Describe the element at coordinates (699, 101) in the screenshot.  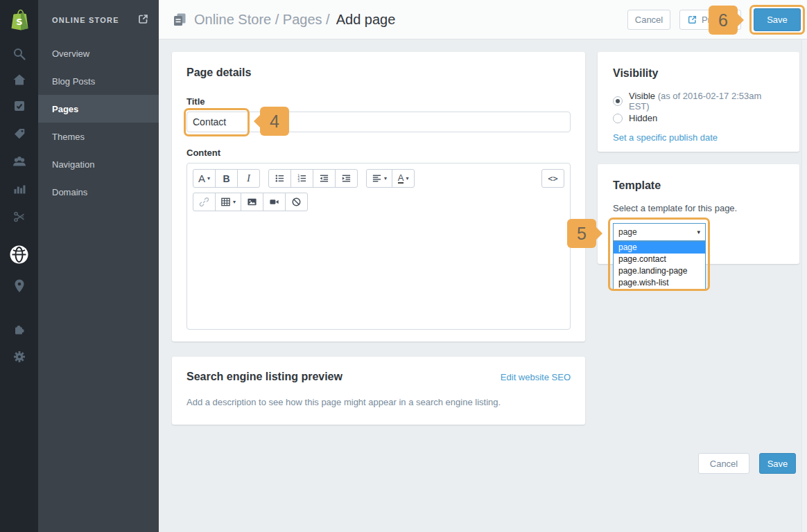
I see `visible-radio-row: Visible (as of 2016-02-17 2:53am EST)` at that location.